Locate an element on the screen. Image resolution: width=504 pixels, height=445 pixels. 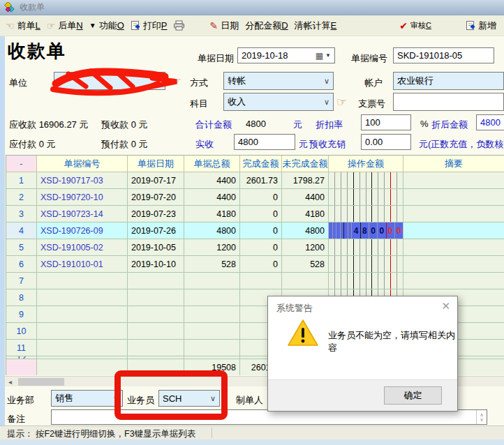
toolbar-button-label: 分配金额D is located at coordinates (267, 26).